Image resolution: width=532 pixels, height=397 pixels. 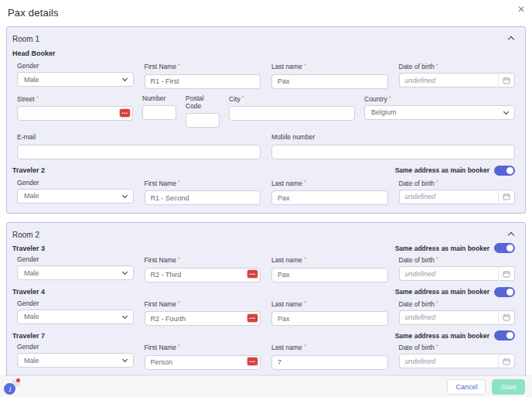 I want to click on headbooker-lastname-input, so click(x=329, y=82).